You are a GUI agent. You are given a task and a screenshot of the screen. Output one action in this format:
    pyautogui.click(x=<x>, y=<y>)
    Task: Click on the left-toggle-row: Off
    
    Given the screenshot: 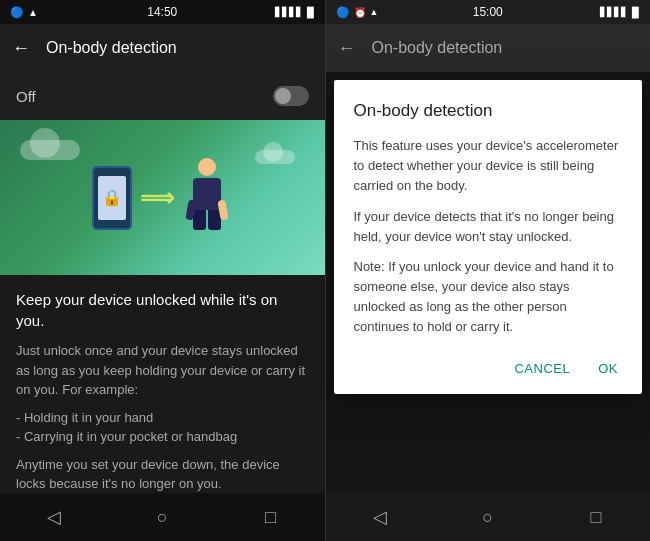 What is the action you would take?
    pyautogui.click(x=162, y=96)
    